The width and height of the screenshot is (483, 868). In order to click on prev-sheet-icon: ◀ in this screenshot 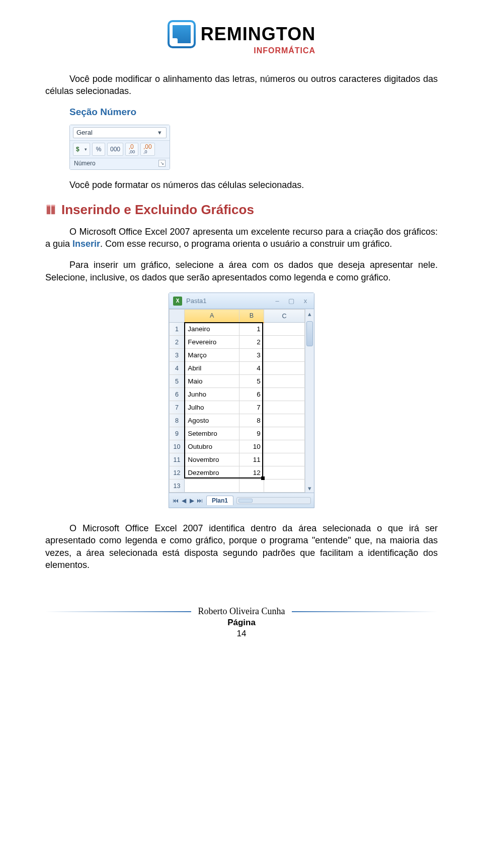, I will do `click(184, 501)`.